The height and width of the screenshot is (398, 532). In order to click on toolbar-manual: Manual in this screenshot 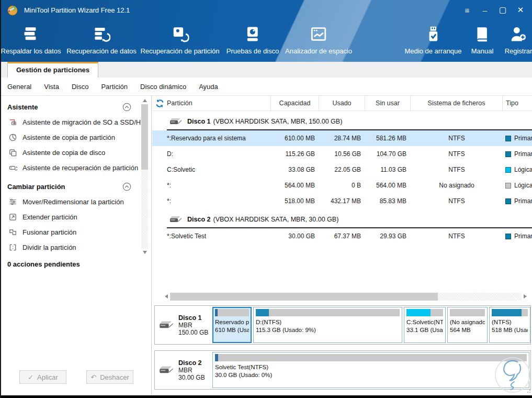, I will do `click(482, 39)`.